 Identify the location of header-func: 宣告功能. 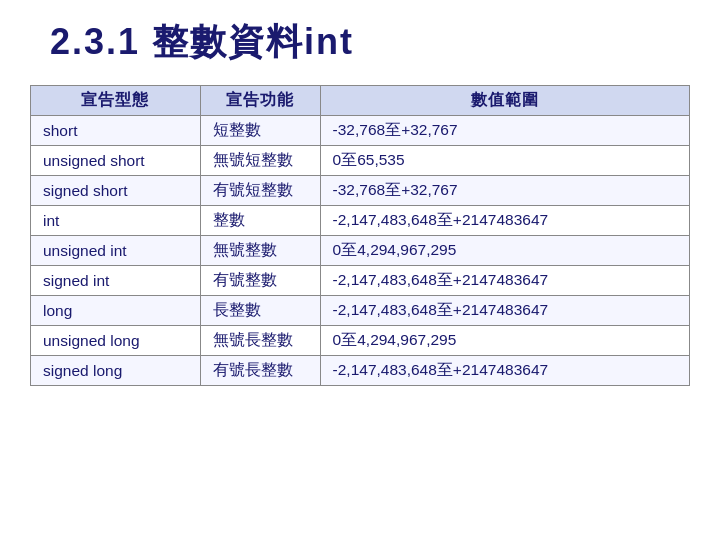
(260, 101).